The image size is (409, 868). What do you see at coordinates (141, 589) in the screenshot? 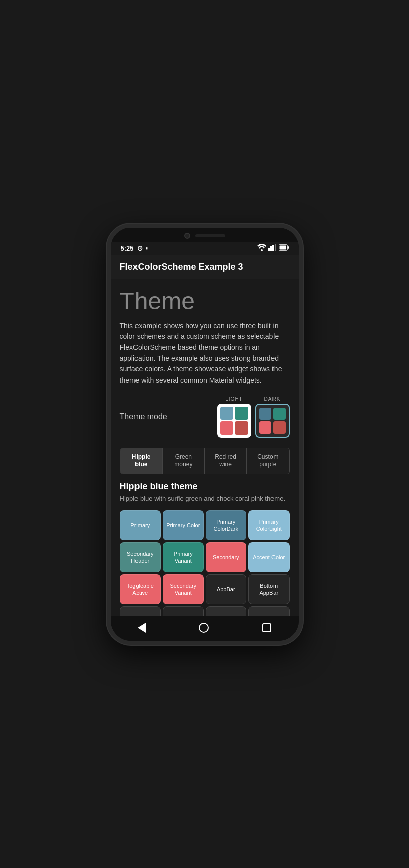
I see `swatch-toggleable-active: Toggleable Active` at bounding box center [141, 589].